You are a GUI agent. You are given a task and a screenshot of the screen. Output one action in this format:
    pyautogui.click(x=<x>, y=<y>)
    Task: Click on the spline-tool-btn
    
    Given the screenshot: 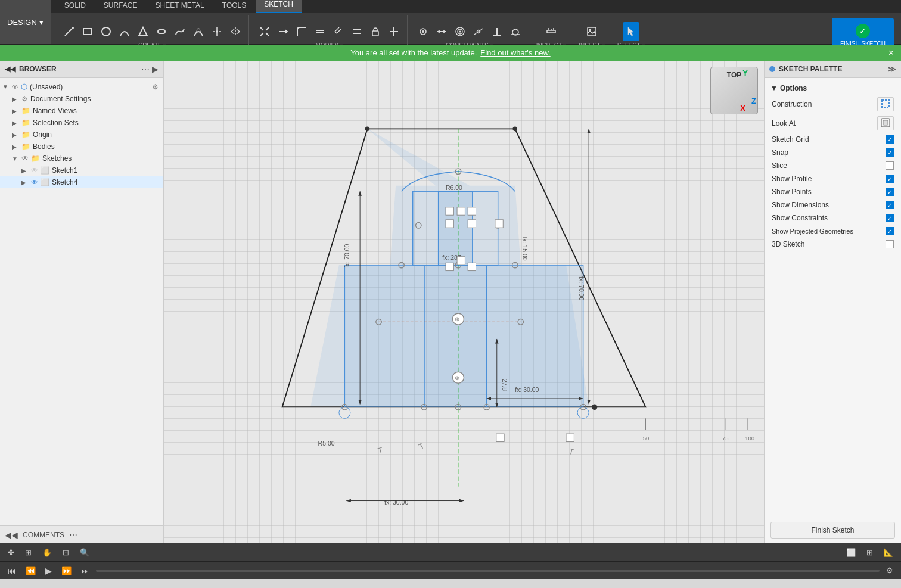 What is the action you would take?
    pyautogui.click(x=180, y=32)
    